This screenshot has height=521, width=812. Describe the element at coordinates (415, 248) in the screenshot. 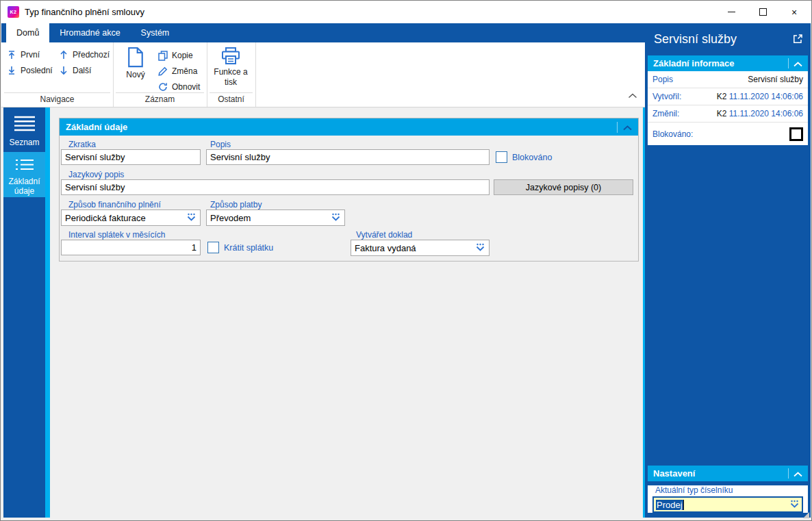

I see `vytvaret-doklad-value: Faktura vydaná` at that location.